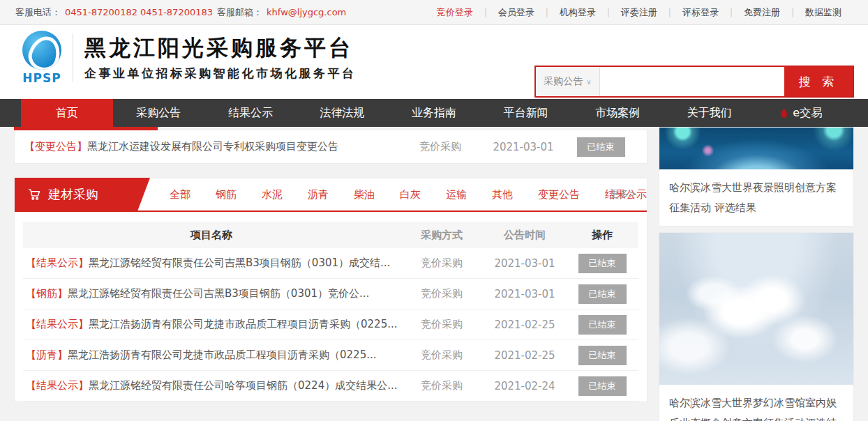 This screenshot has height=421, width=868. Describe the element at coordinates (602, 236) in the screenshot. I see `col-action: 操作` at that location.